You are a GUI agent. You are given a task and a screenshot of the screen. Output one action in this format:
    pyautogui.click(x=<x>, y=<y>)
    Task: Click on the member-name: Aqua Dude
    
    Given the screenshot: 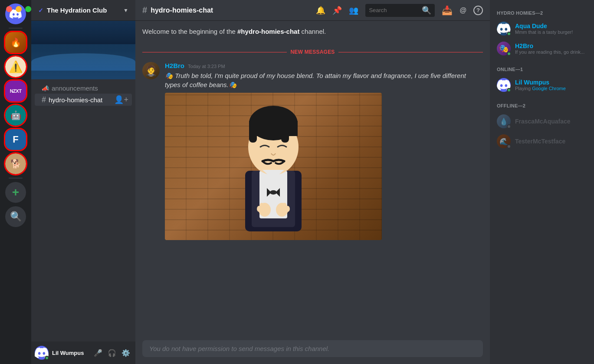 What is the action you would take?
    pyautogui.click(x=551, y=26)
    